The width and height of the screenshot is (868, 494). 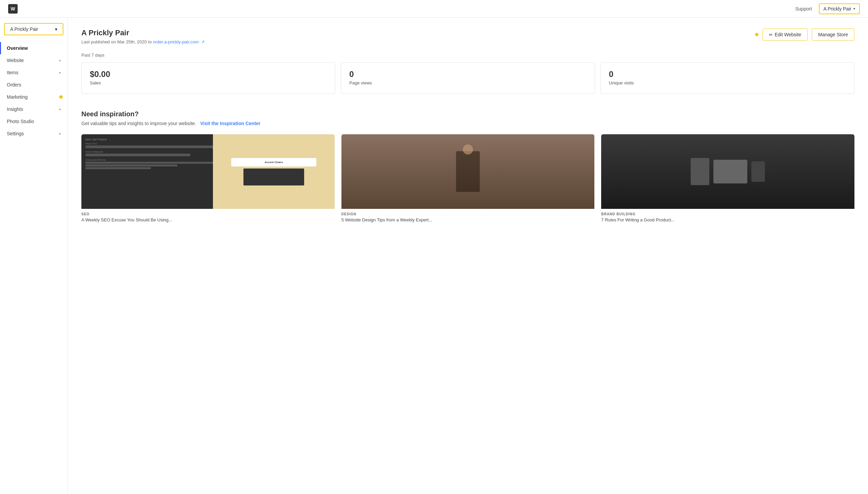 I want to click on sidebar-item-marketing: Marketing ▾, so click(x=34, y=97).